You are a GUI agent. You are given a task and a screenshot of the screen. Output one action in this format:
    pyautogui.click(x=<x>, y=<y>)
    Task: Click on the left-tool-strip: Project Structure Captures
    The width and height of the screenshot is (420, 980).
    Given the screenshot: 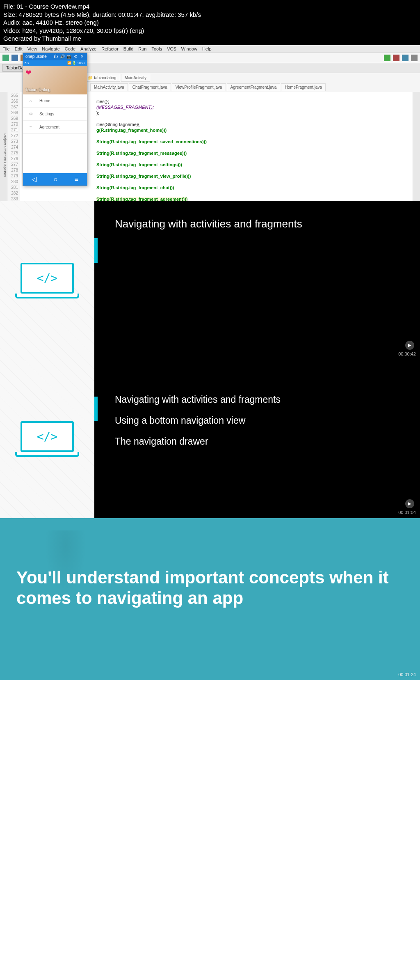 What is the action you would take?
    pyautogui.click(x=4, y=156)
    